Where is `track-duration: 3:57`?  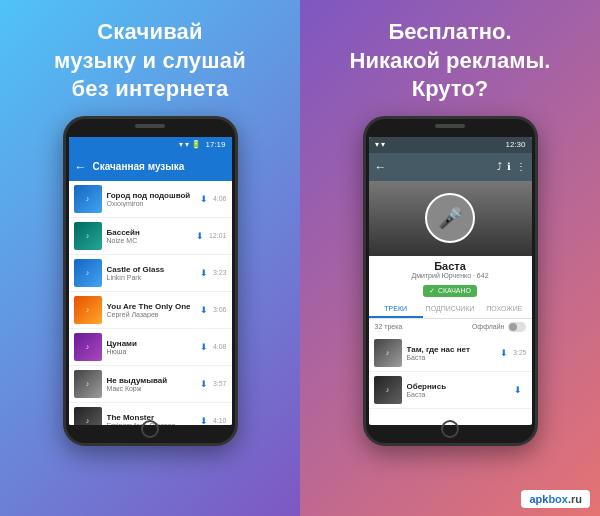 track-duration: 3:57 is located at coordinates (220, 384).